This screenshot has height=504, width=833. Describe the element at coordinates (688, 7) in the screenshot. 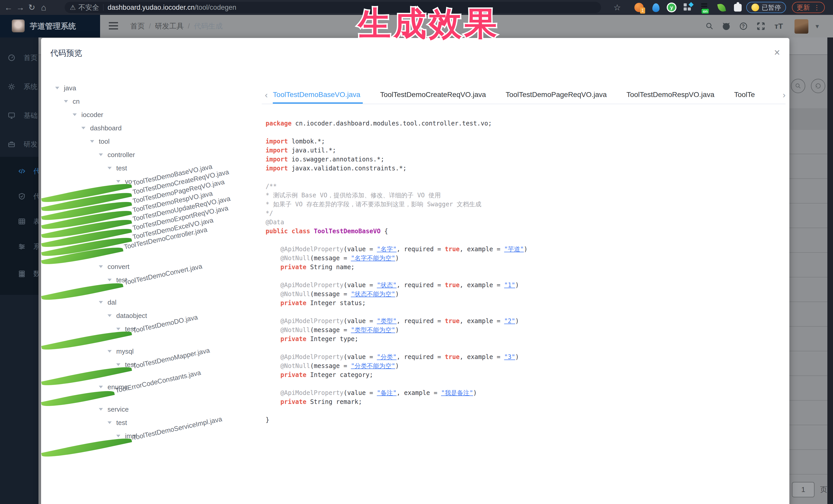

I see `extension-grid-icon` at that location.